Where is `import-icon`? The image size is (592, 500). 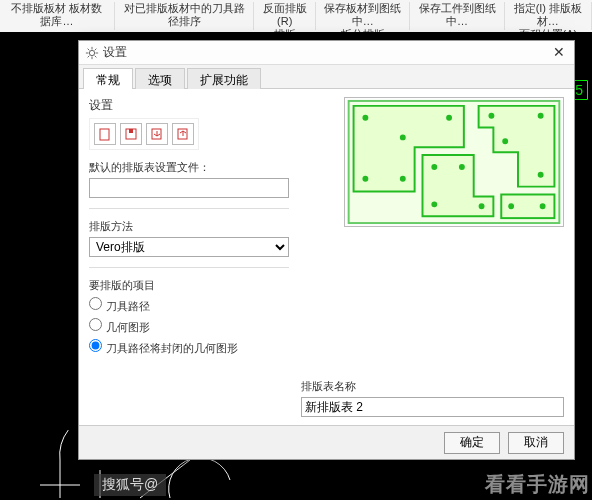 import-icon is located at coordinates (157, 134).